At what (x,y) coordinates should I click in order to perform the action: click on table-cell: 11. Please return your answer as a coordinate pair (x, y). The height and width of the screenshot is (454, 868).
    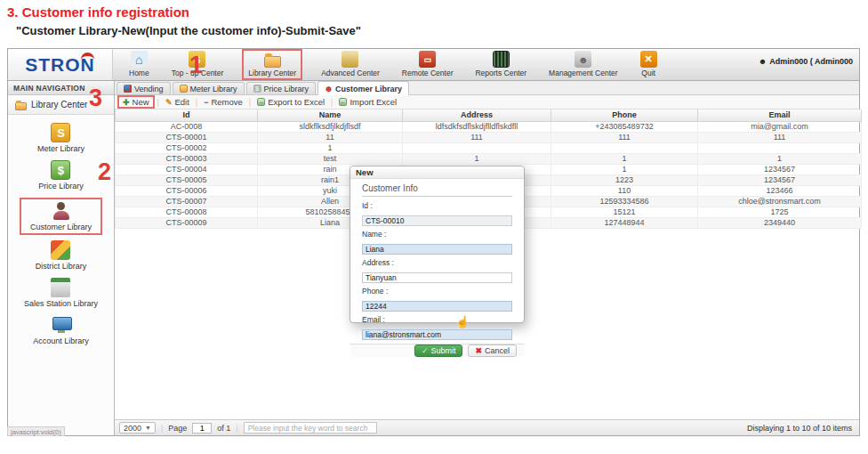
    Looking at the image, I should click on (331, 137).